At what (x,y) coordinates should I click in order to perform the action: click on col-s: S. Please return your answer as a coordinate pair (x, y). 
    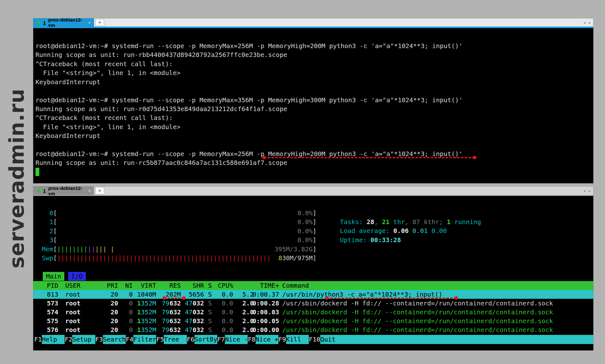
    Looking at the image, I should click on (210, 286).